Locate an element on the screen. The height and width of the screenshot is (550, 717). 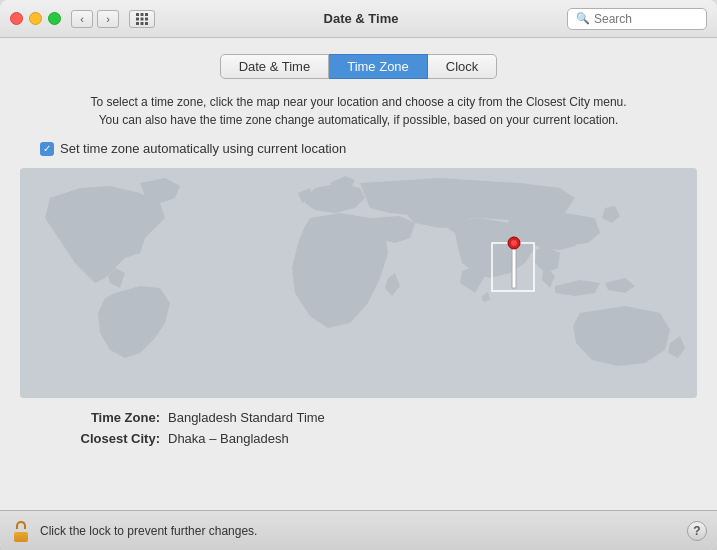
maximize-button is located at coordinates (54, 18).